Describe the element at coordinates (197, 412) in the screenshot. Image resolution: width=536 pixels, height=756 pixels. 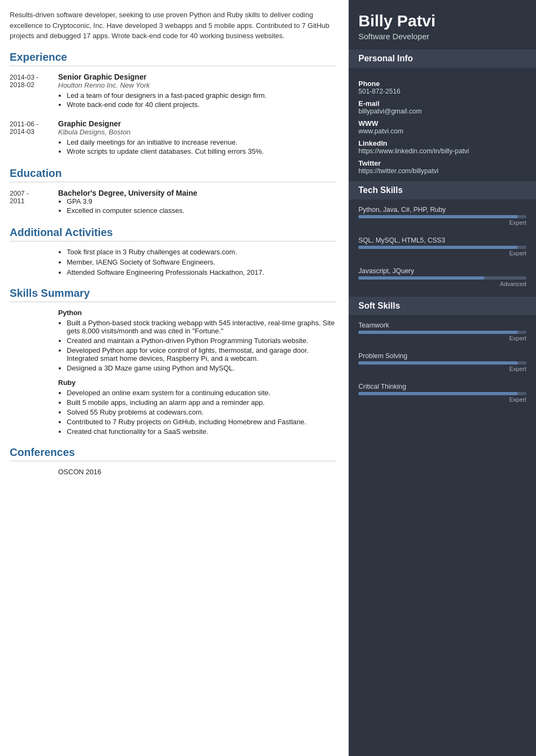
I see `ruby-bullets: Developed an online exam system for a co…` at that location.